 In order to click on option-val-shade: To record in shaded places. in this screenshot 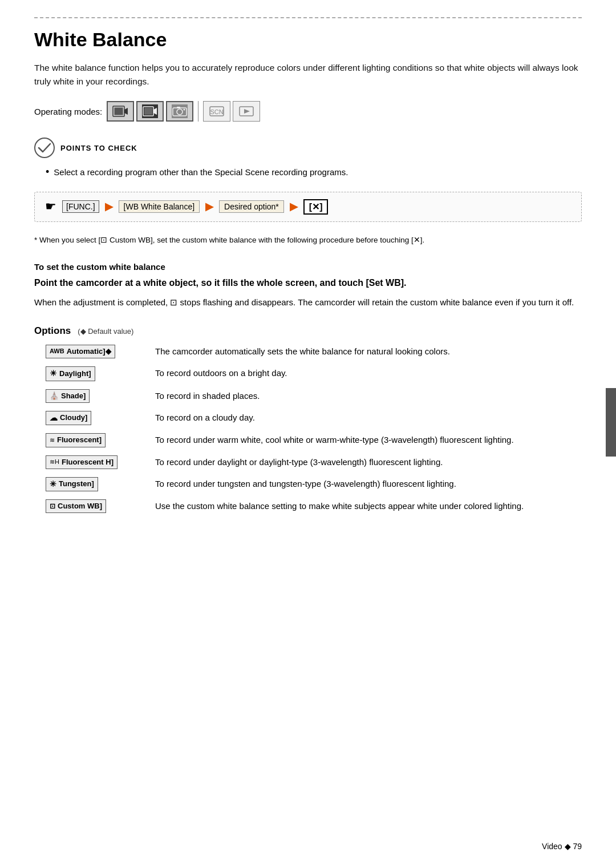, I will do `click(368, 396)`.